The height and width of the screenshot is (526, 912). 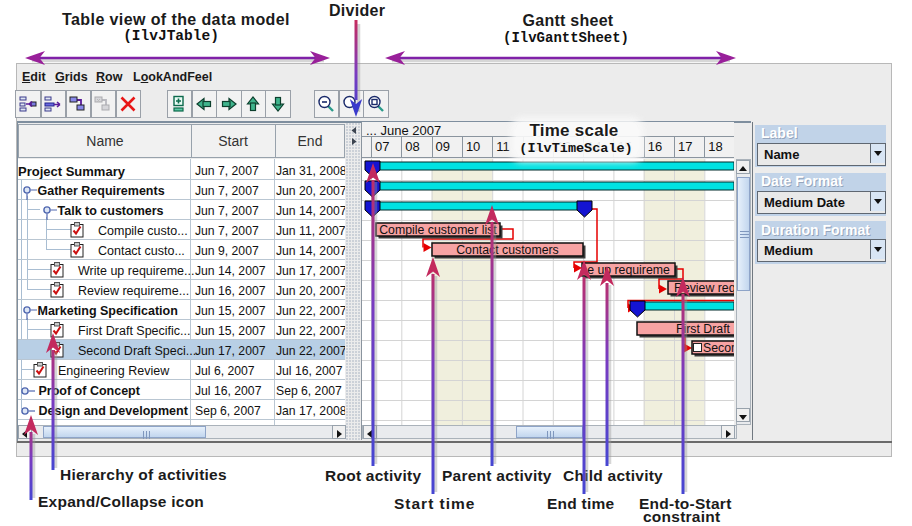 I want to click on svg-text: e up requireme, so click(x=628, y=270).